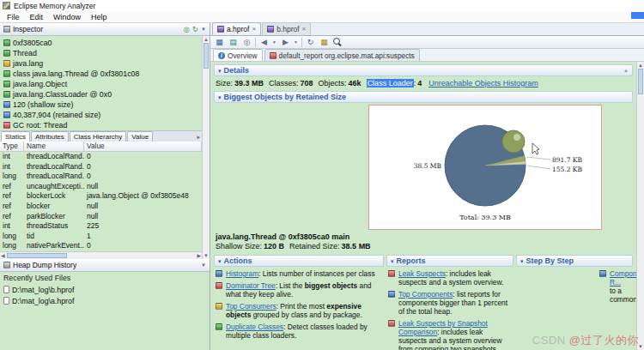  Describe the element at coordinates (206, 256) in the screenshot. I see `scroll-down-icon` at that location.